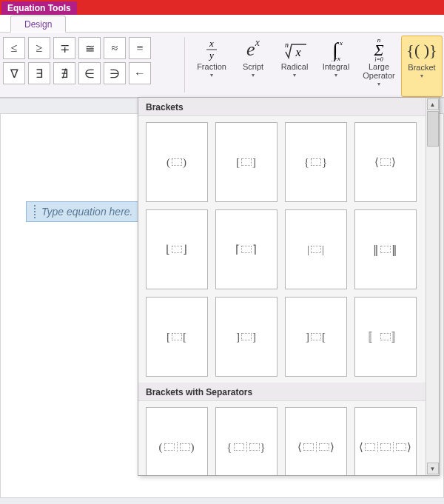  Describe the element at coordinates (336, 67) in the screenshot. I see `integral-button: ∫x-x Integral ▾` at that location.